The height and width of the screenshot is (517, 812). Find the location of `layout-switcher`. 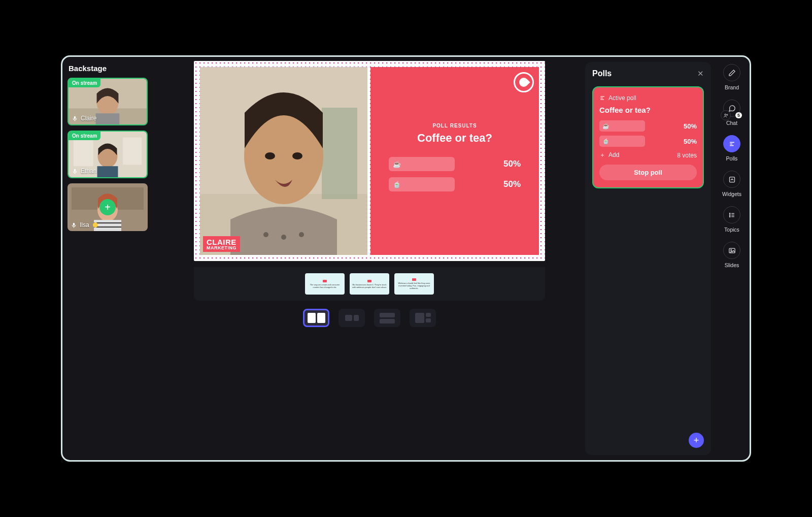

layout-switcher is located at coordinates (369, 318).